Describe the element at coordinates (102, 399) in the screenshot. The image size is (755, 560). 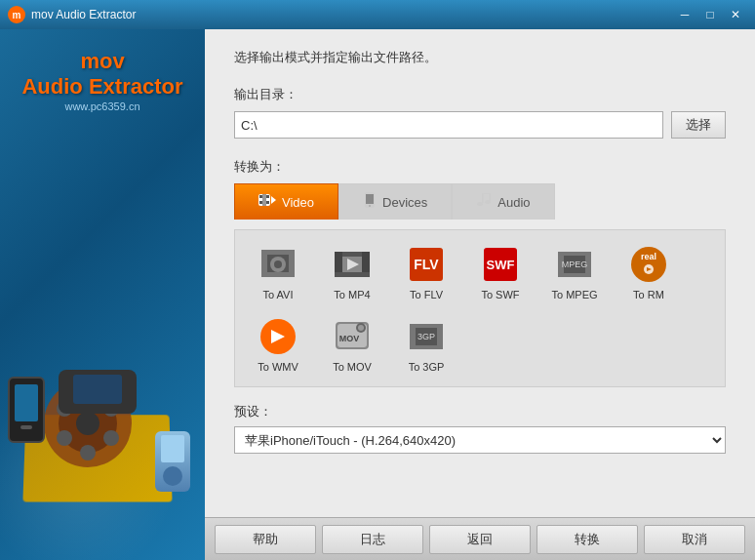
I see `decoration-area` at that location.